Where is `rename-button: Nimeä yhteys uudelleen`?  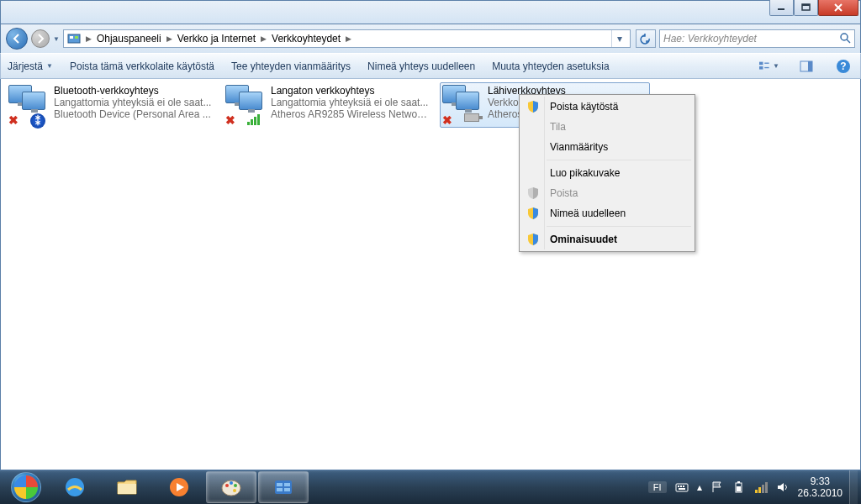 rename-button: Nimeä yhteys uudelleen is located at coordinates (421, 66).